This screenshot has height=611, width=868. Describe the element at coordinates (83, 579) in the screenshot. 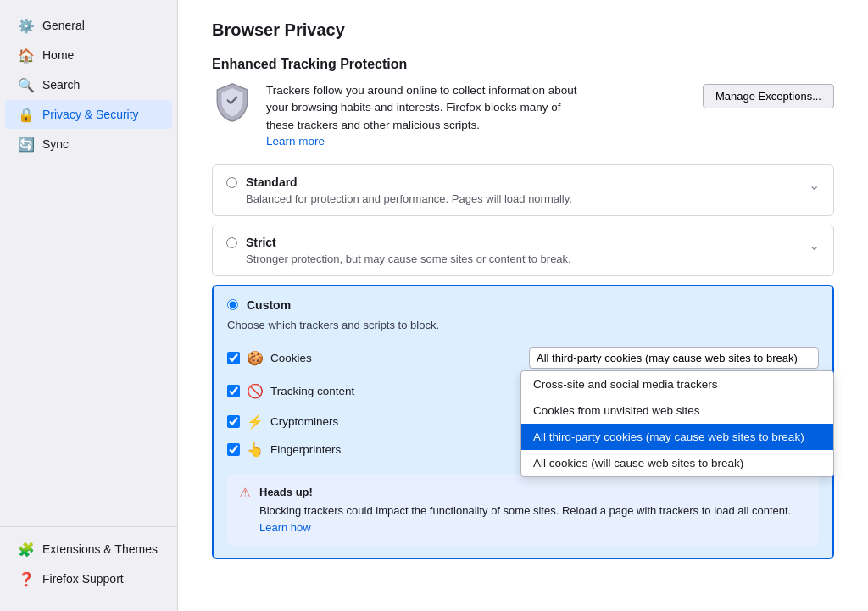

I see `sidebar-label-support: Firefox Support` at that location.